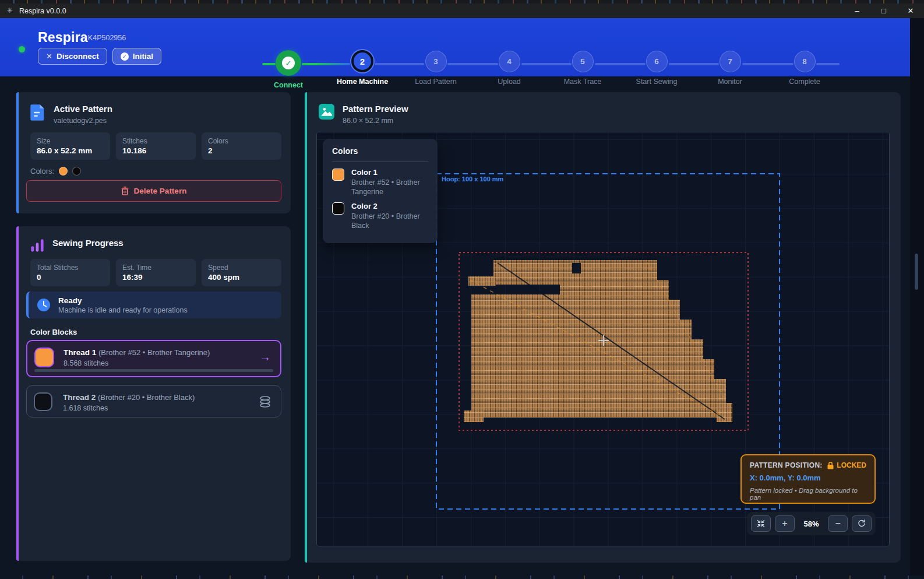  Describe the element at coordinates (805, 68) in the screenshot. I see `step-complete: 8 Complete` at that location.